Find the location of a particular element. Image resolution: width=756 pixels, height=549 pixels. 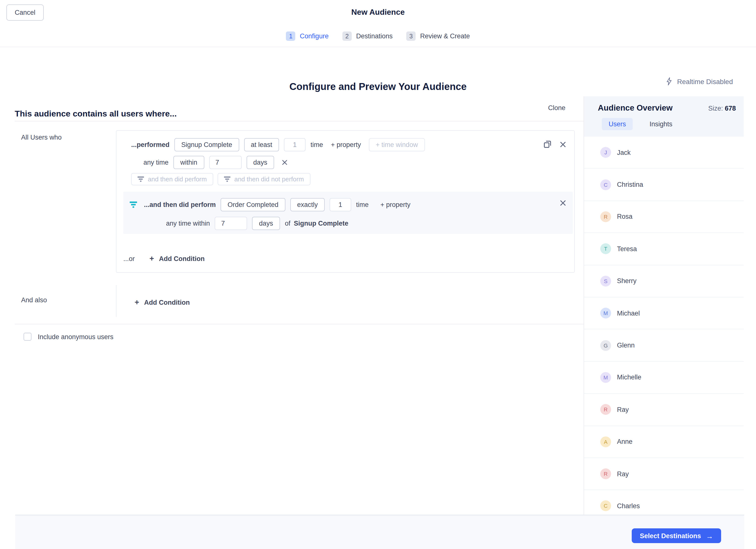

select-destinations-button: Select Destinations → is located at coordinates (677, 536).